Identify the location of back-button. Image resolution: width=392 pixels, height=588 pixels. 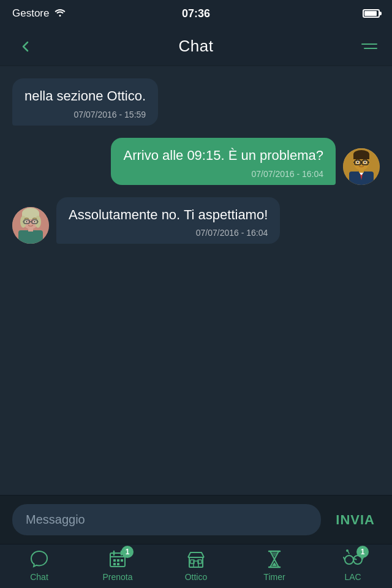
(26, 47).